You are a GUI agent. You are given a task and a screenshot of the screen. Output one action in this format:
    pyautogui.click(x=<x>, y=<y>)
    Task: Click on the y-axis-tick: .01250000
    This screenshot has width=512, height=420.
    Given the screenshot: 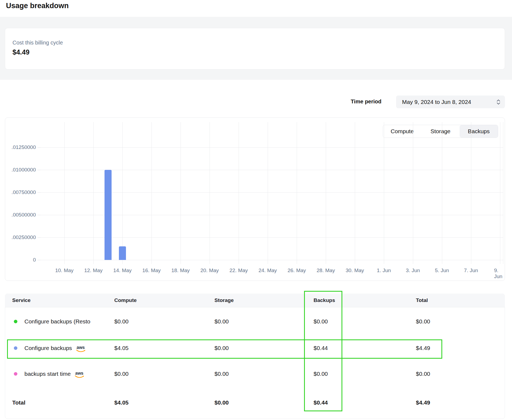 What is the action you would take?
    pyautogui.click(x=22, y=147)
    